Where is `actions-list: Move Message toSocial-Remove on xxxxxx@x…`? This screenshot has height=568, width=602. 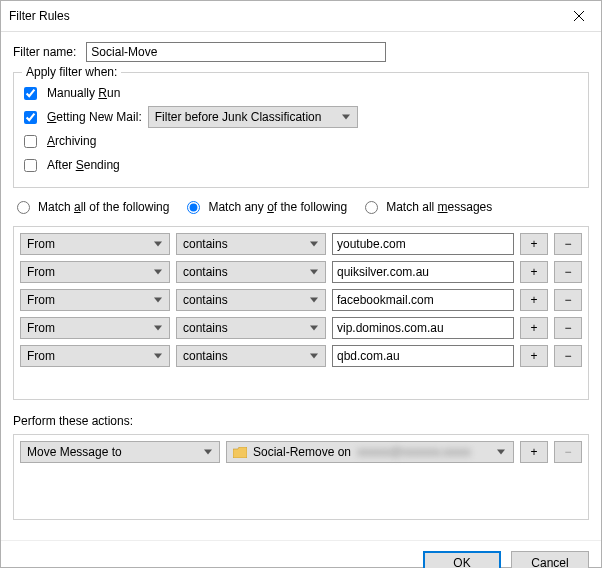 actions-list: Move Message toSocial-Remove on xxxxxx@x… is located at coordinates (301, 477).